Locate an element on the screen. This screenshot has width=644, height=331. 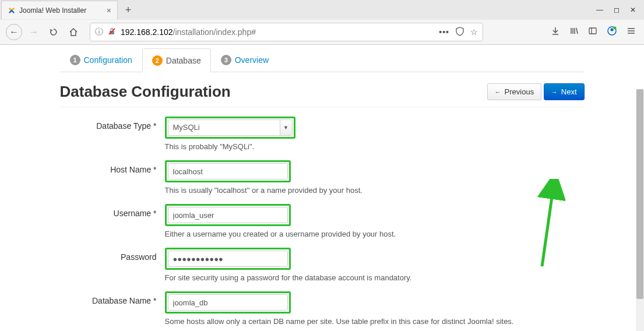
db-type-select: MySQLi ▼ is located at coordinates (230, 128).